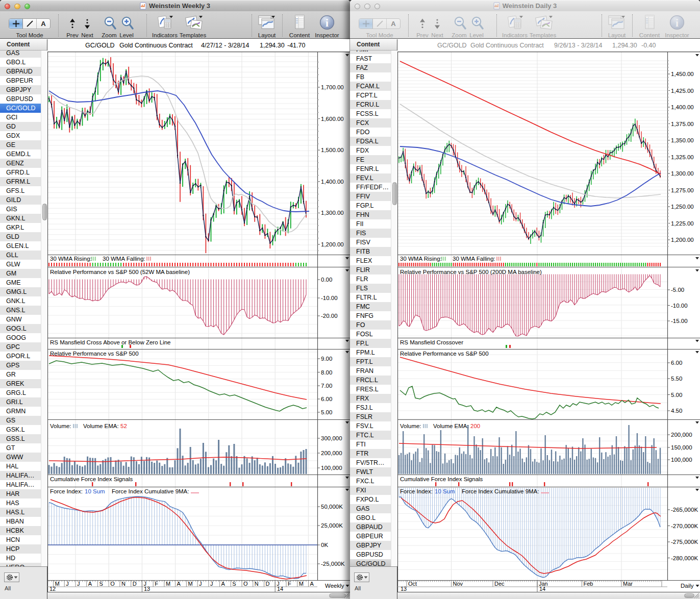 The height and width of the screenshot is (599, 700). What do you see at coordinates (110, 342) in the screenshot?
I see `svg-text:RS Mansfield Cross Above or Be: RS Mansfield Cross Above or Below Zero L…` at bounding box center [110, 342].